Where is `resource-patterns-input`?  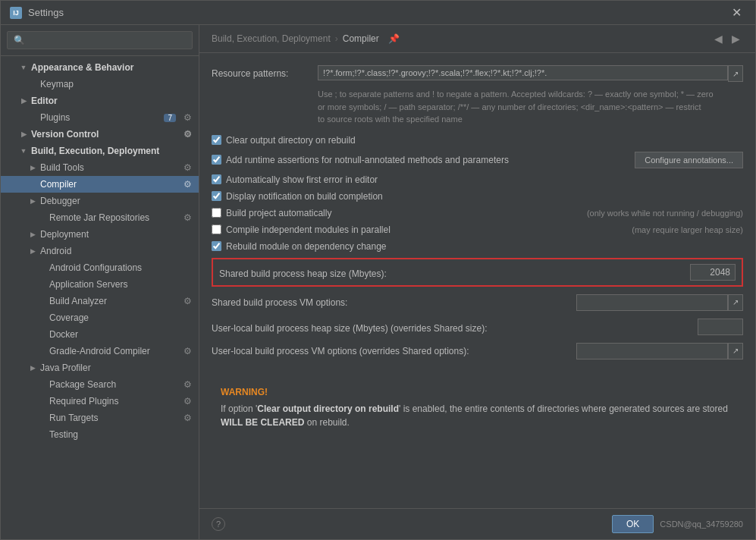
resource-patterns-input is located at coordinates (523, 73).